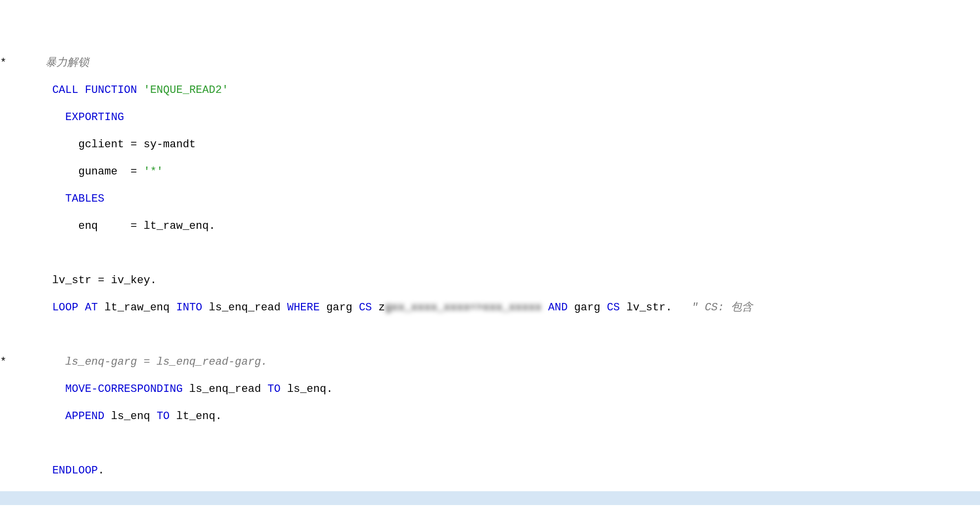 This screenshot has height=510, width=980. What do you see at coordinates (75, 470) in the screenshot?
I see `keyword: ENDLOOP` at bounding box center [75, 470].